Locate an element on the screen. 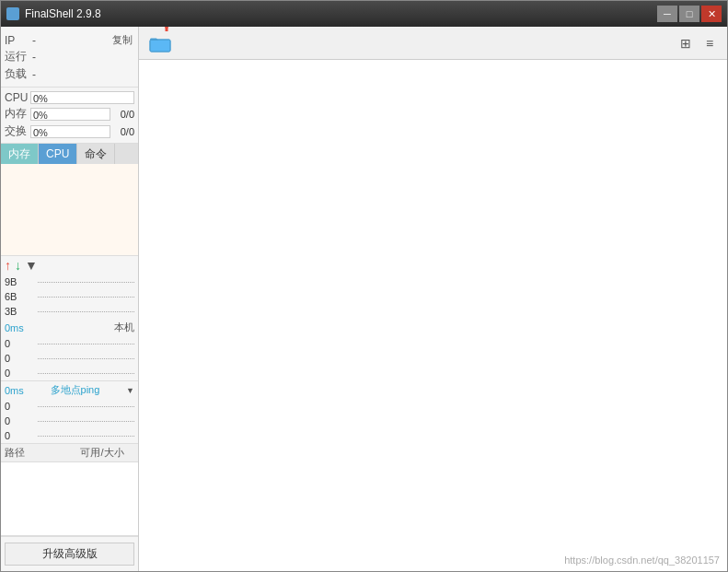 This screenshot has width=728, height=572. net-stat-value-2: 3B is located at coordinates (19, 311).